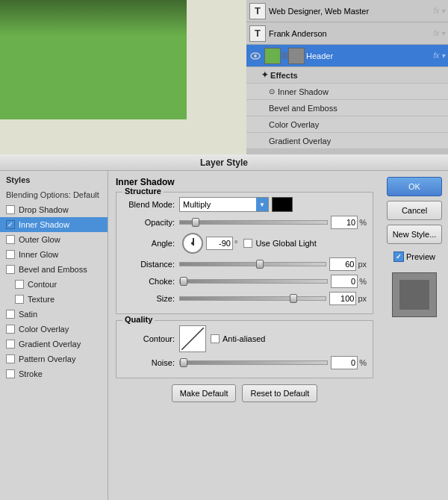  Describe the element at coordinates (10, 254) in the screenshot. I see `inner-glow-checkbox` at that location.